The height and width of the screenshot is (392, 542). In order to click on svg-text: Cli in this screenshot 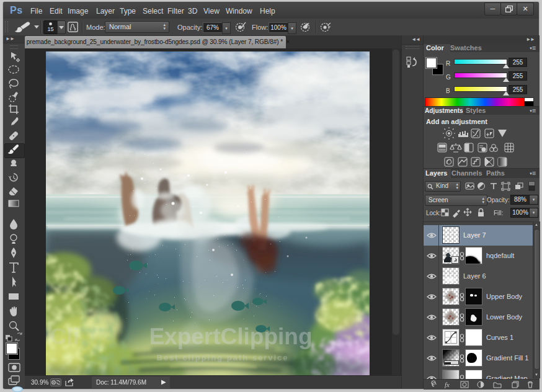, I will do `click(64, 336)`.